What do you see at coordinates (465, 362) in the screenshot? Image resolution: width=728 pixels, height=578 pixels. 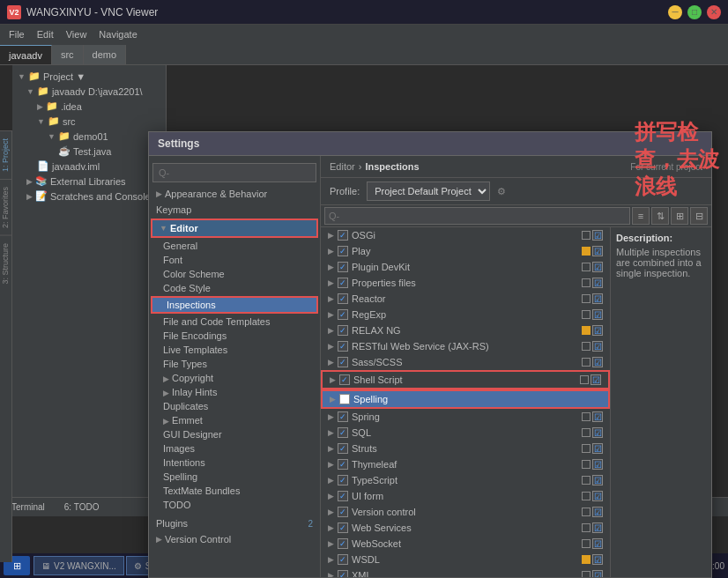 I see `insp-sass: ▶ ✓ Sass/SCSS ☑` at bounding box center [465, 362].